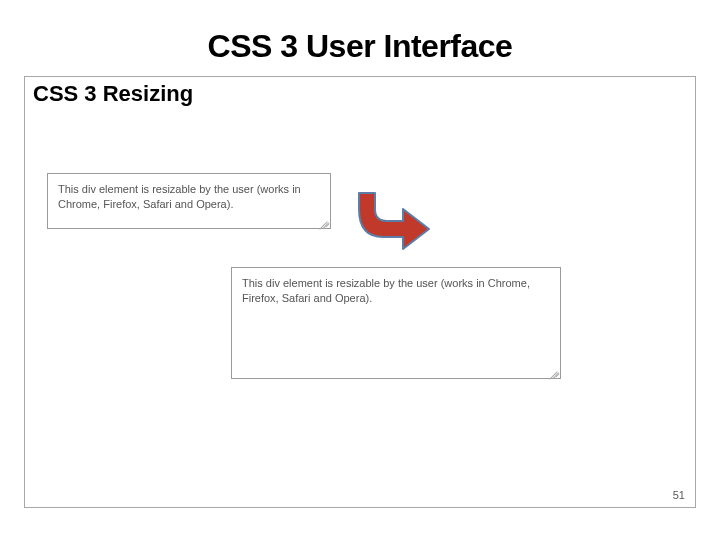 The width and height of the screenshot is (720, 540). Describe the element at coordinates (396, 323) in the screenshot. I see `resizable-div-after: This div element is resizable by the use…` at that location.